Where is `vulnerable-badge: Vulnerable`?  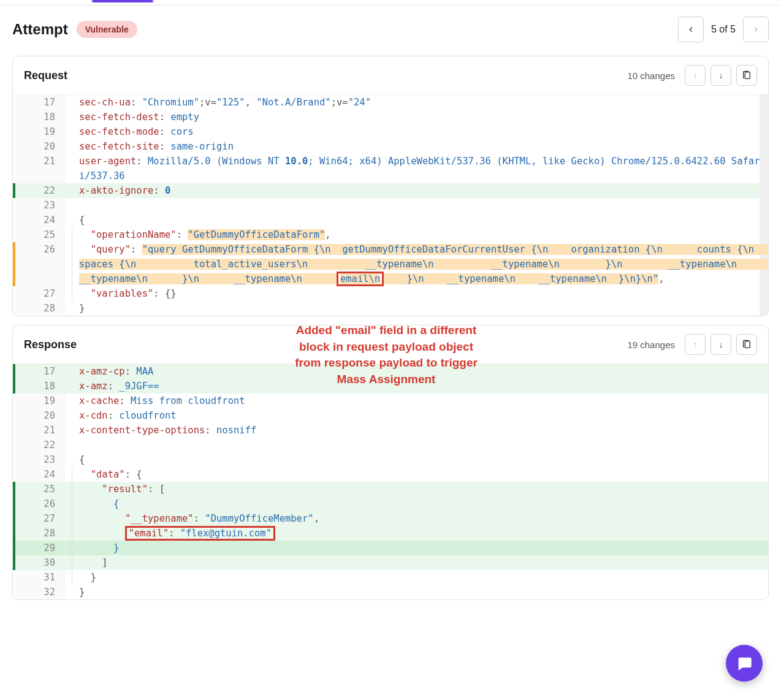 vulnerable-badge: Vulnerable is located at coordinates (107, 29).